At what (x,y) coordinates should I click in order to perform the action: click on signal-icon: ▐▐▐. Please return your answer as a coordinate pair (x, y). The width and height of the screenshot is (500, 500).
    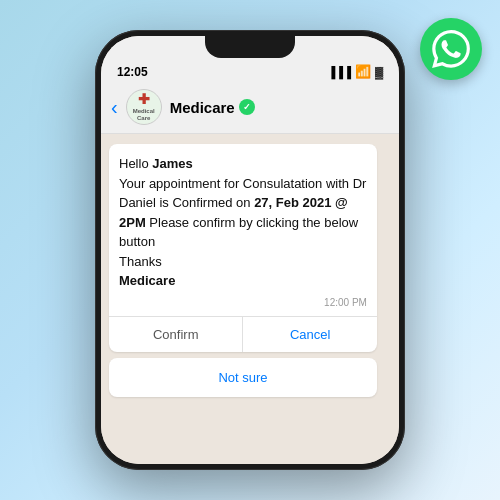
    Looking at the image, I should click on (340, 72).